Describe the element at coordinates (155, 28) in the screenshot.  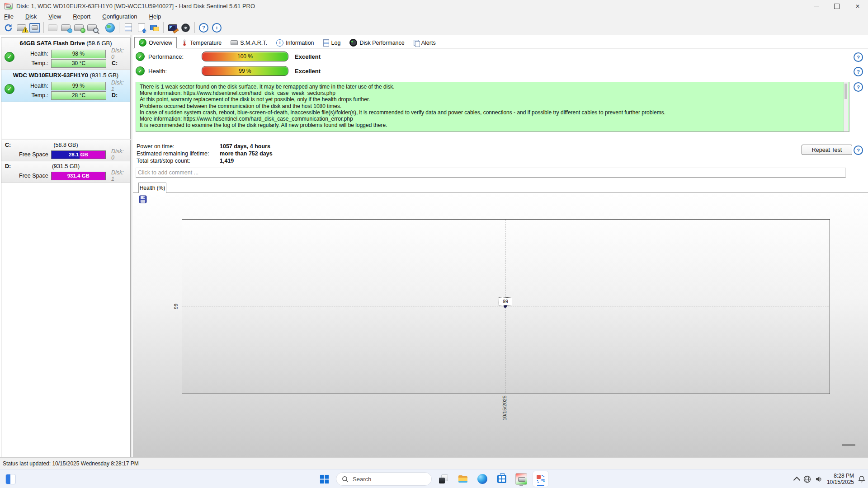
I see `network-icon` at that location.